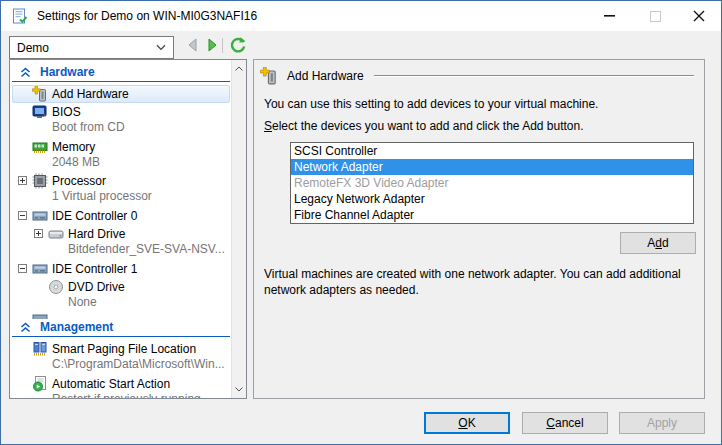  Describe the element at coordinates (361, 45) in the screenshot. I see `toolbar: Demo` at that location.